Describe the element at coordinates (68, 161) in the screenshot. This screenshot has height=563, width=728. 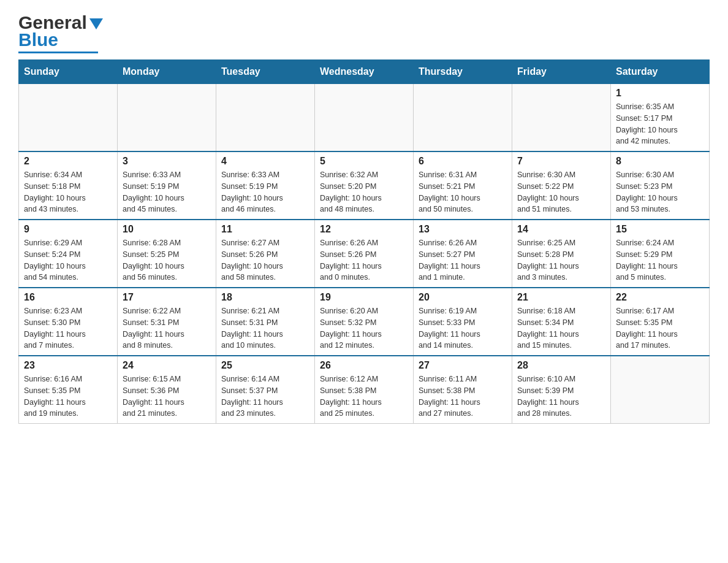
I see `day-number: 2` at that location.